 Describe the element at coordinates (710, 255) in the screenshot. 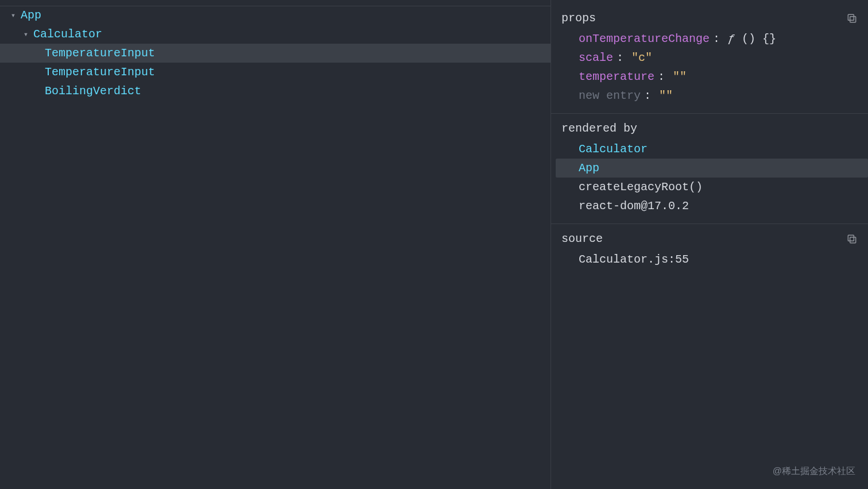

I see `source-section: source Calculator.js:55` at that location.